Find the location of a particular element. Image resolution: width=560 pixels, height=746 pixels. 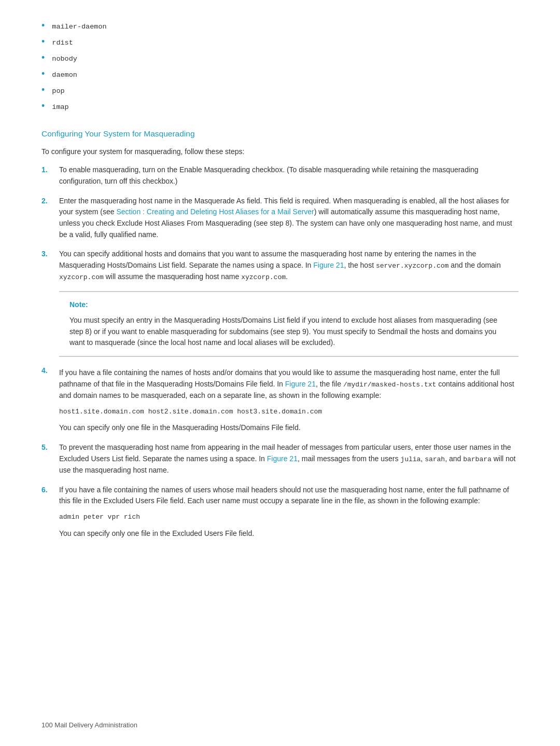

step-2-text: Enter the masquerading host name in the … is located at coordinates (289, 218).